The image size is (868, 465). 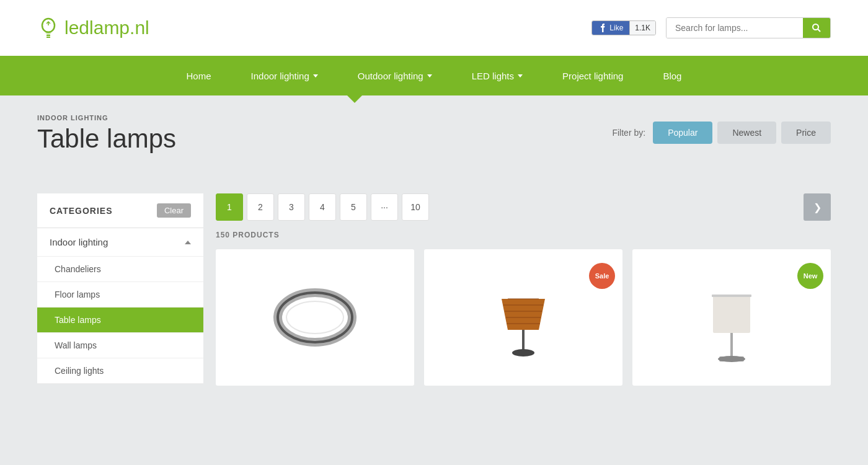 What do you see at coordinates (322, 207) in the screenshot?
I see `page-btn-4: 4` at bounding box center [322, 207].